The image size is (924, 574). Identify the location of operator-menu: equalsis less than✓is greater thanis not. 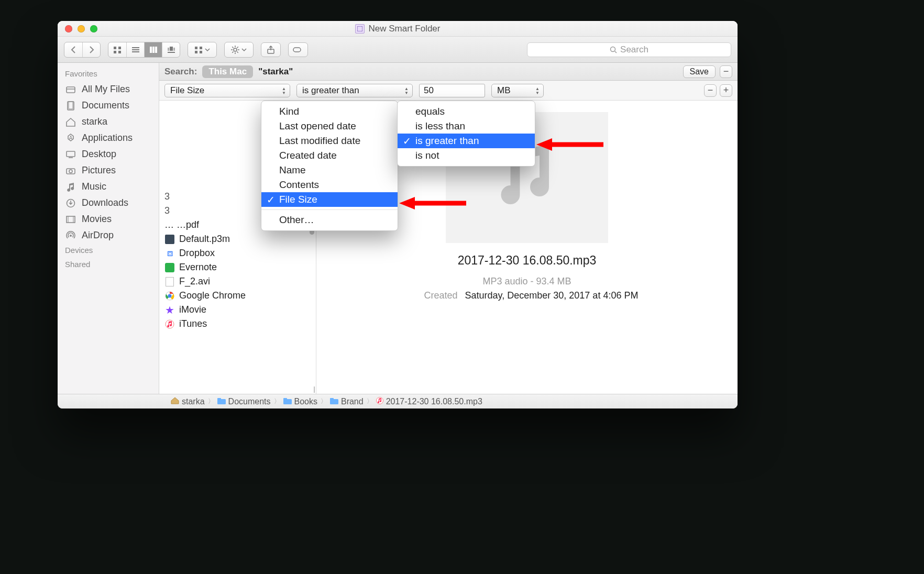
(466, 134).